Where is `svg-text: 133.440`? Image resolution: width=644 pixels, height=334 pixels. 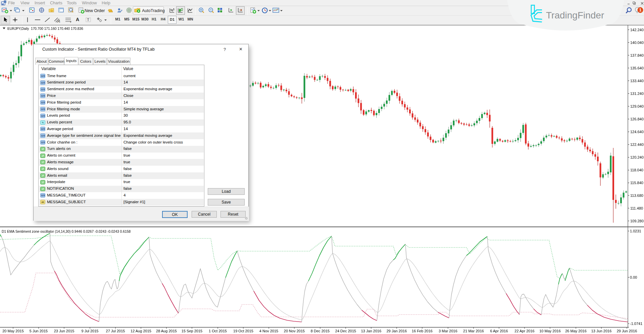 svg-text: 133.440 is located at coordinates (637, 81).